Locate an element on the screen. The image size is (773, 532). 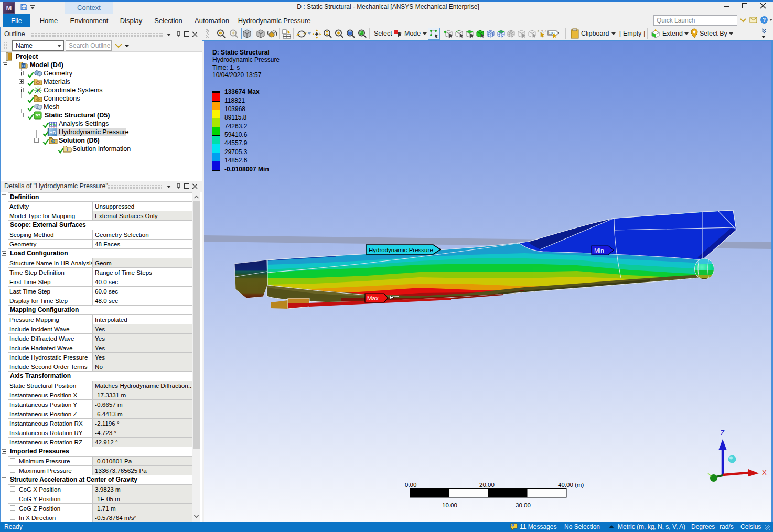
svg-text: 10.00 is located at coordinates (450, 505).